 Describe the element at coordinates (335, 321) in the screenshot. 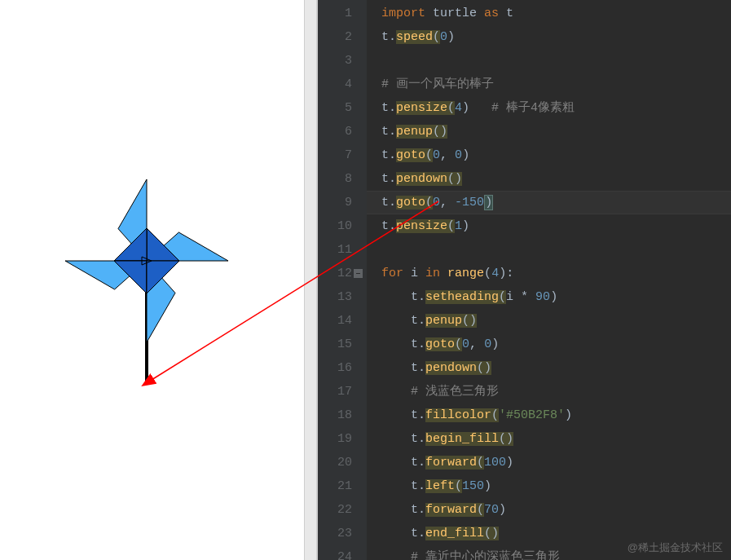

I see `line-number: 14` at that location.